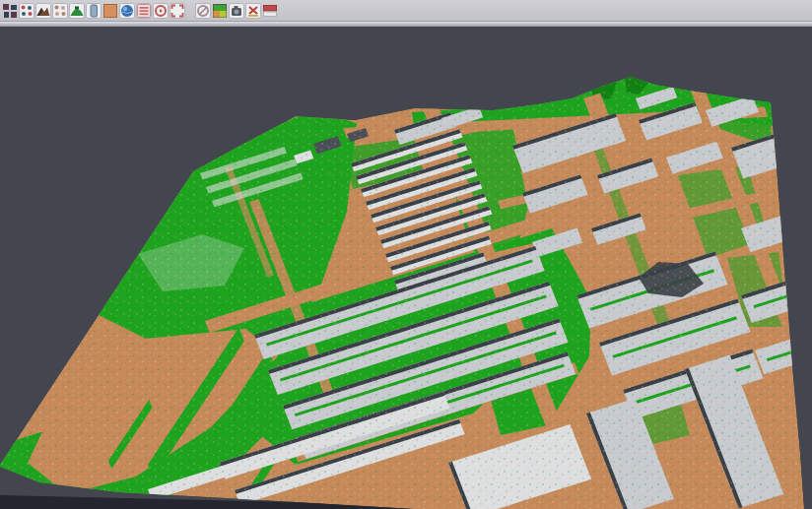  I want to click on measure-flag-icon, so click(270, 11).